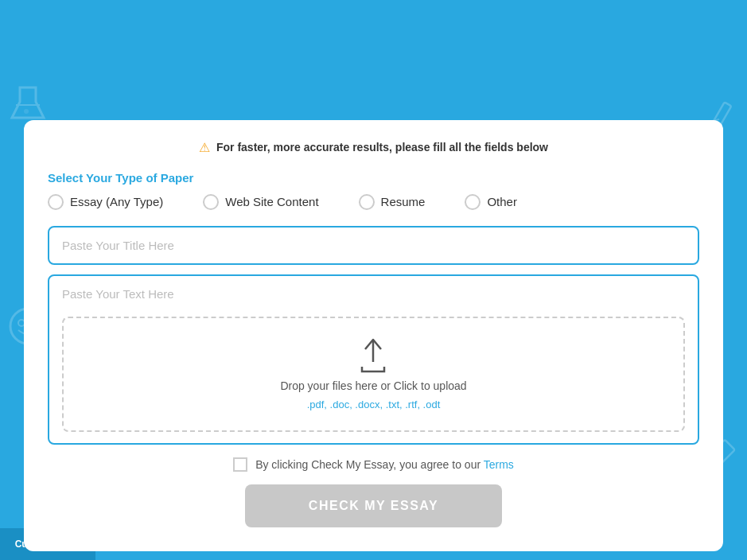 This screenshot has height=560, width=747. What do you see at coordinates (374, 506) in the screenshot?
I see `check-essay-button: CHECK MY ESSAY` at bounding box center [374, 506].